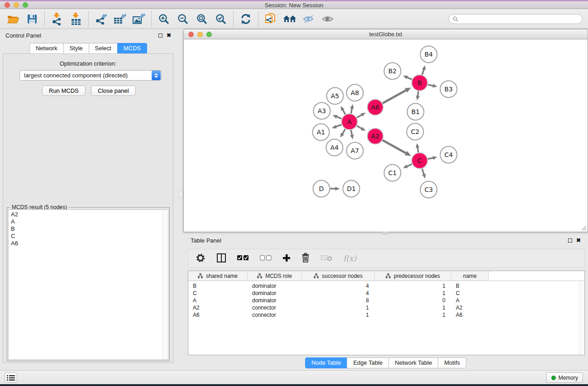 This screenshot has height=386, width=588. I want to click on delete-table-button, so click(326, 259).